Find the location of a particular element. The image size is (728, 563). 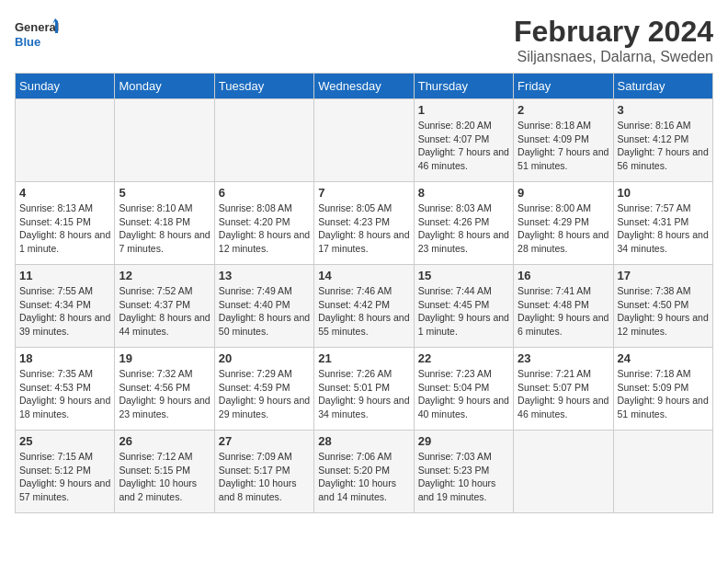

calendar-cell: 23Sunrise: 7:21 AMSunset: 5:07 PMDayligh… is located at coordinates (563, 389).